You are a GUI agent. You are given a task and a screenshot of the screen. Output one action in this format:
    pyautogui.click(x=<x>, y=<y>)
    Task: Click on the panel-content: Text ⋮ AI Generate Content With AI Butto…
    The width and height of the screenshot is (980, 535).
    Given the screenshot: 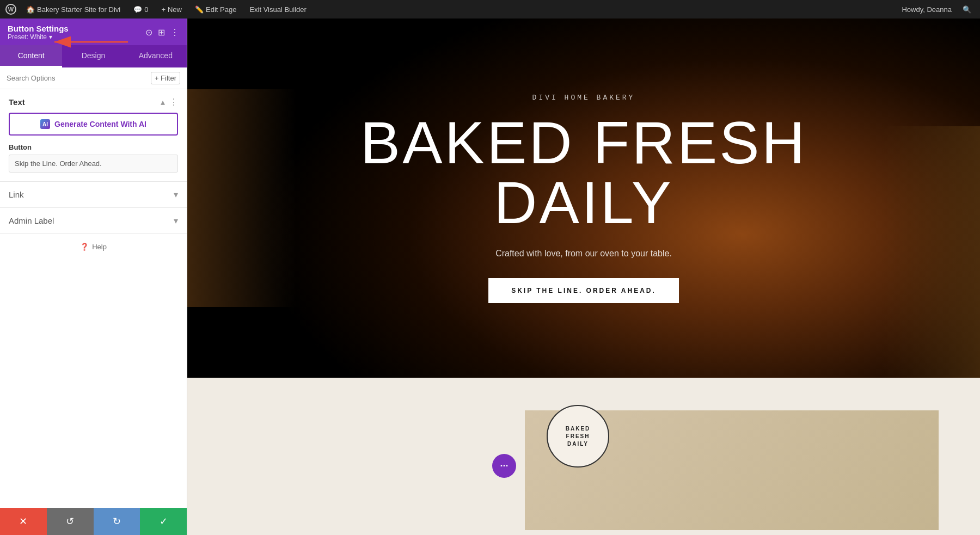 What is the action you would take?
    pyautogui.click(x=94, y=298)
    